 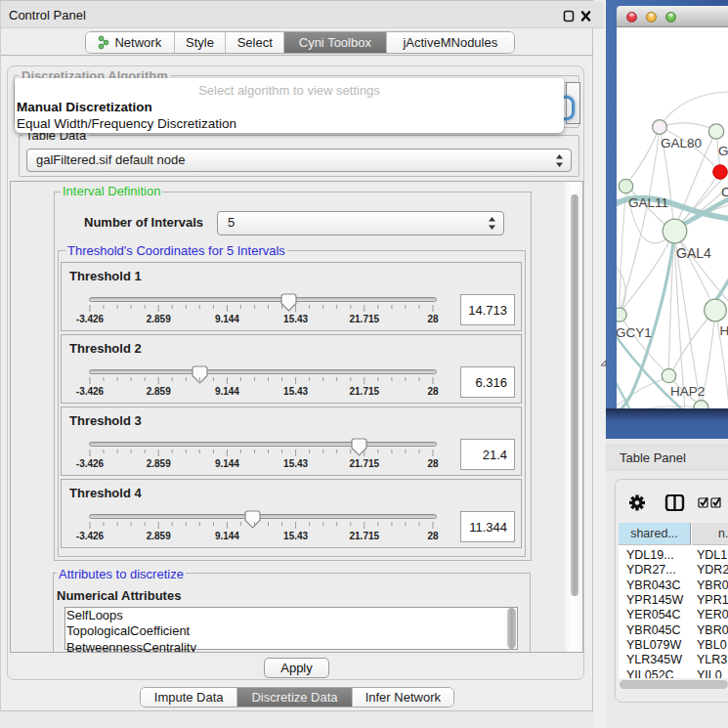 What do you see at coordinates (725, 192) in the screenshot?
I see `svg-text: C` at bounding box center [725, 192].